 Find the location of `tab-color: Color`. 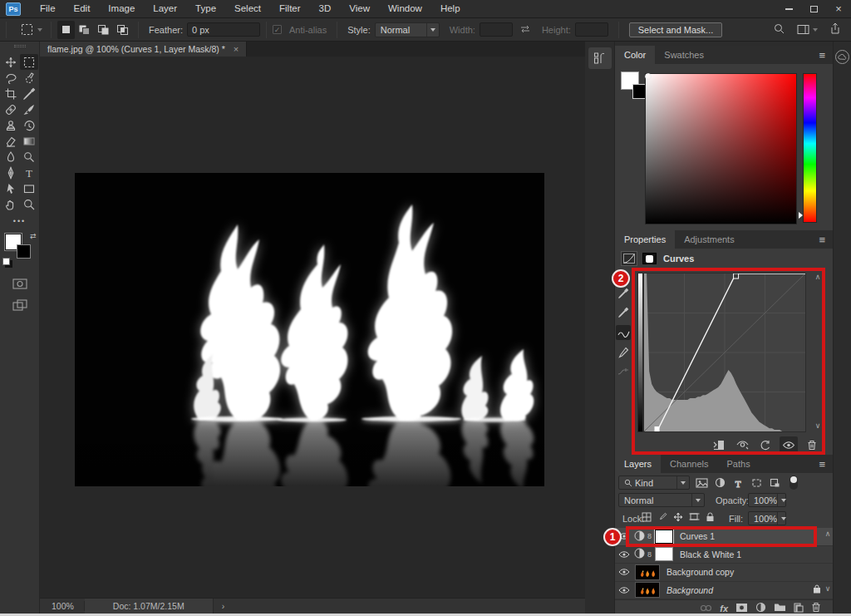

tab-color: Color is located at coordinates (635, 55).